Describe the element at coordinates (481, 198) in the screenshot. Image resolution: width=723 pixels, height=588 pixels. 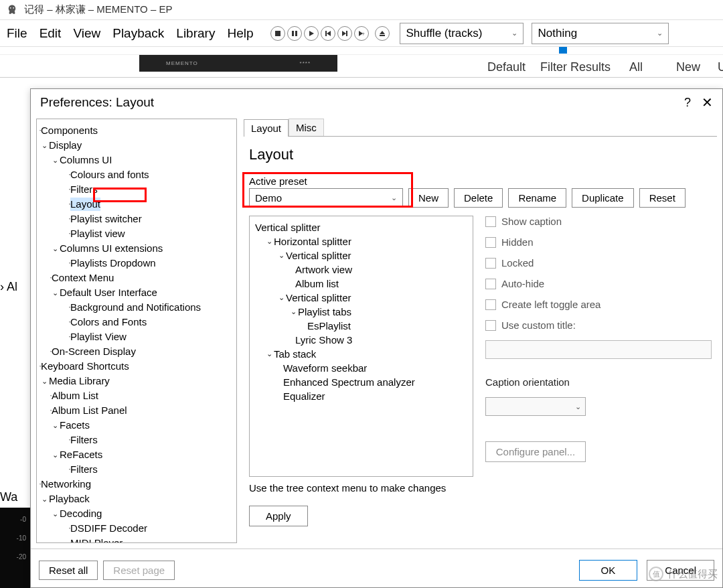
I see `preset-row: Demo ⌄ New Delete Rename Duplicate Reset` at that location.